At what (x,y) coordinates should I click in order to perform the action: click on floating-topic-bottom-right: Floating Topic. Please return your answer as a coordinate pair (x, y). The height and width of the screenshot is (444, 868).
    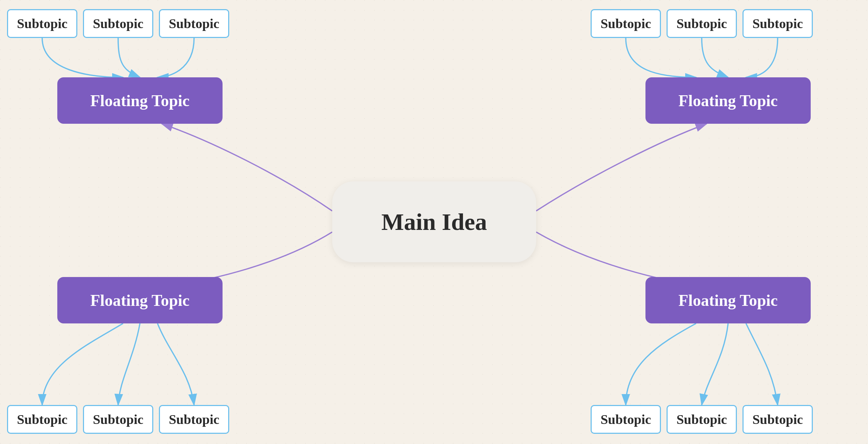
    Looking at the image, I should click on (728, 300).